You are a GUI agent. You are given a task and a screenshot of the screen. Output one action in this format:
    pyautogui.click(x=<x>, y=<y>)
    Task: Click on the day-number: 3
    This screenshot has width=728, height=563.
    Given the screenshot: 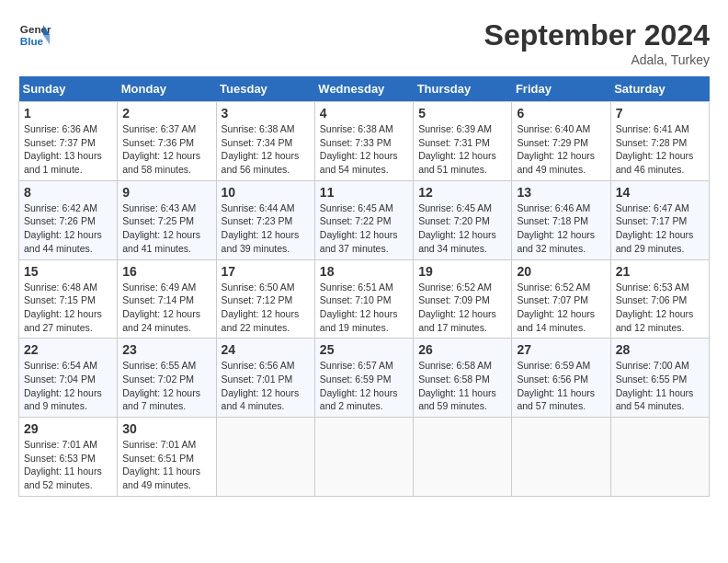 What is the action you would take?
    pyautogui.click(x=266, y=113)
    